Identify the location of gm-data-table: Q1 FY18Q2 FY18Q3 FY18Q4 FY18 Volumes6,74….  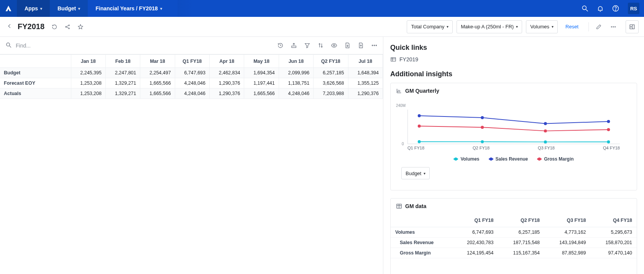
(514, 236).